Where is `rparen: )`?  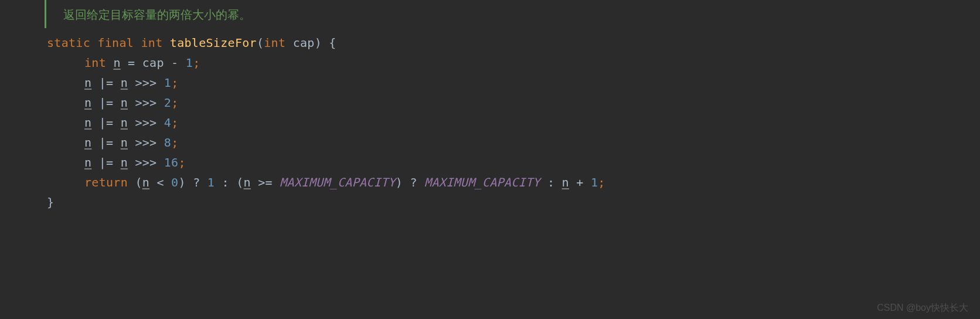 rparen: ) is located at coordinates (318, 43).